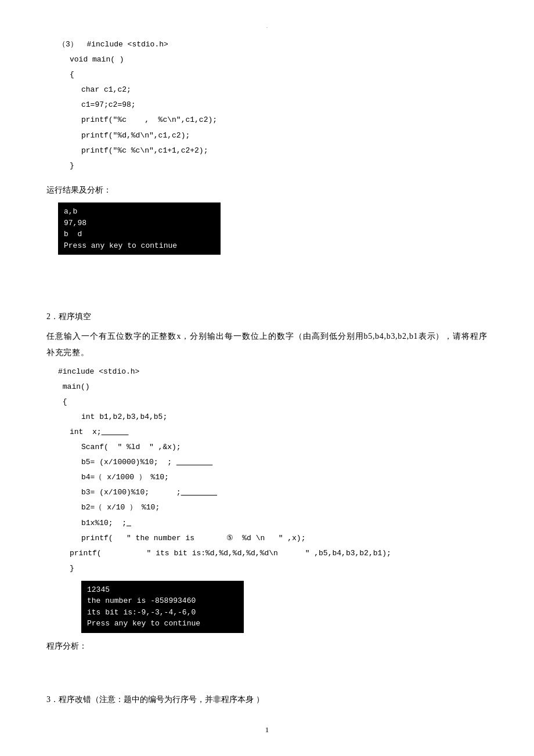 The image size is (534, 756). Describe the element at coordinates (284, 523) in the screenshot. I see `code2-b1: b1x%10; ;_` at that location.